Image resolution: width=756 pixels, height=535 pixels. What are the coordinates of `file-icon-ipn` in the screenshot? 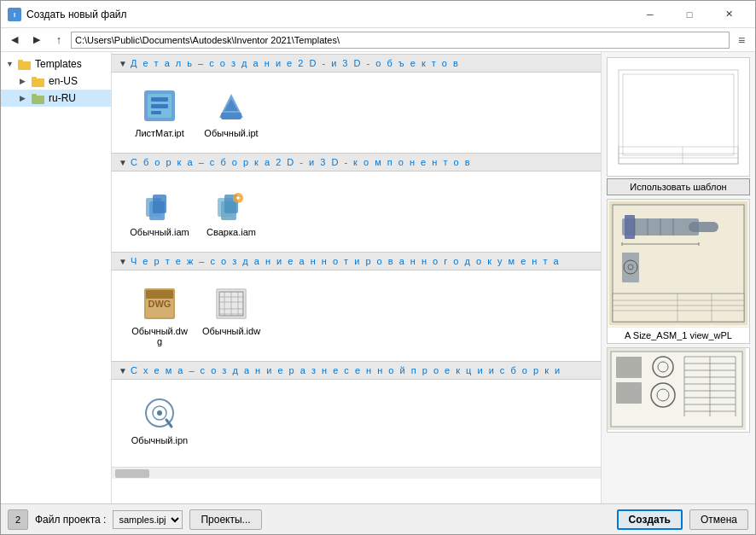 It's located at (160, 413).